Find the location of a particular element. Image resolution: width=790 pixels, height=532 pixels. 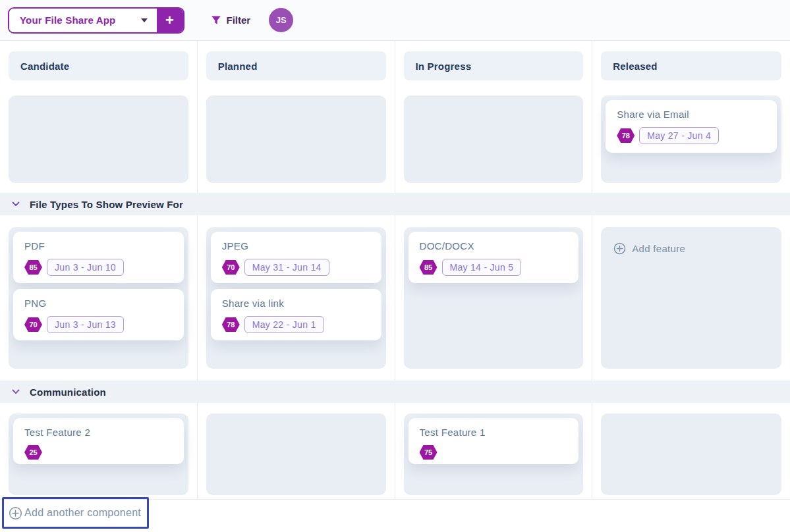

date-range-chip: May 31 - Jun 14 is located at coordinates (287, 267).